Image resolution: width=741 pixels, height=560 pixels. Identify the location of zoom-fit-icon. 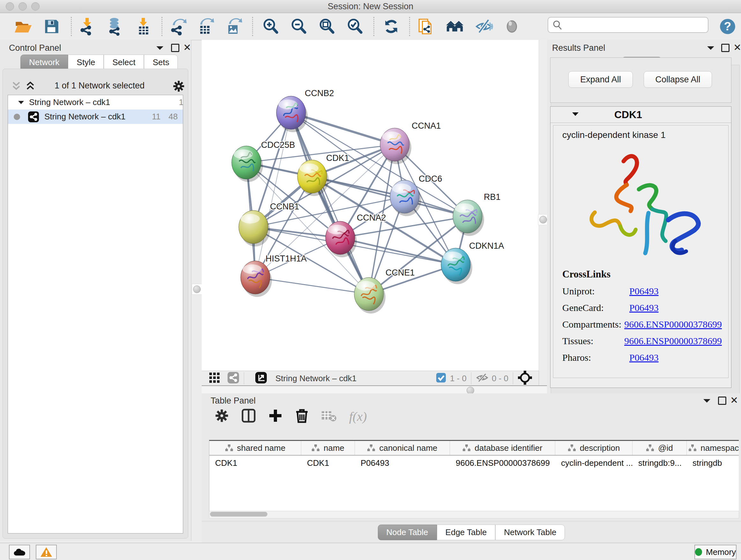
(327, 26).